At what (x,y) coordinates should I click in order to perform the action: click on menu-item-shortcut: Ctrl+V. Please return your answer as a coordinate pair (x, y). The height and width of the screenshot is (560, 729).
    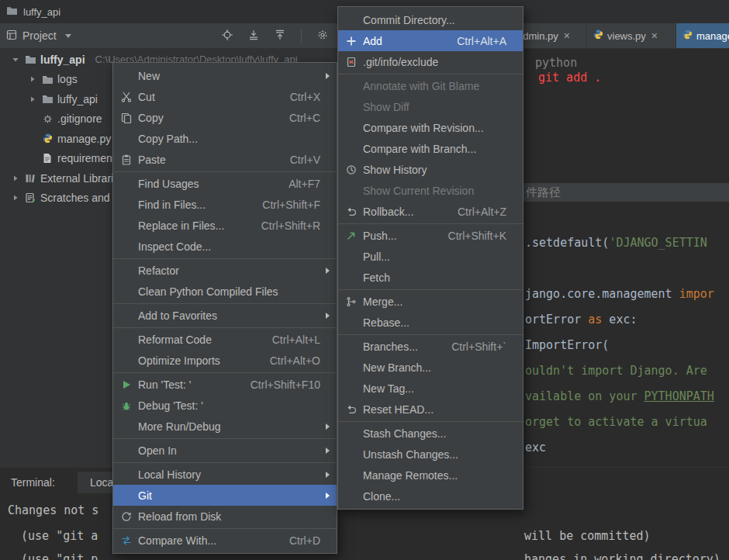
    Looking at the image, I should click on (306, 160).